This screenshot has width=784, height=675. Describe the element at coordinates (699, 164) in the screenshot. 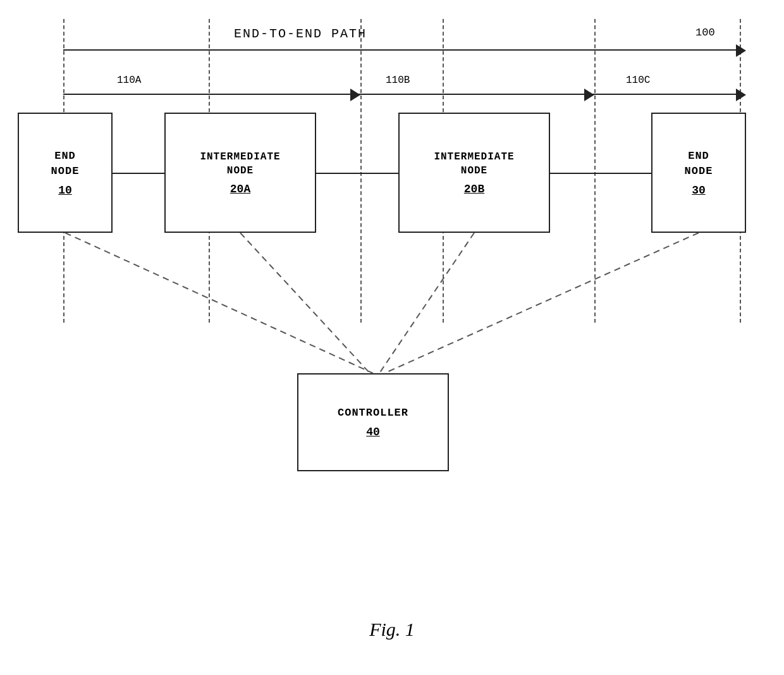

I see `end-node-30-title: ENDNODE` at that location.